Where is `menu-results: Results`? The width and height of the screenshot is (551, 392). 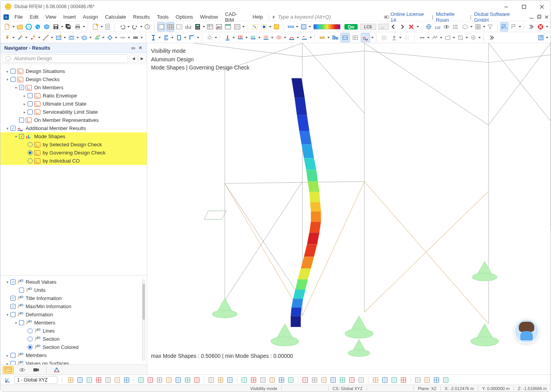
menu-results: Results is located at coordinates (141, 17).